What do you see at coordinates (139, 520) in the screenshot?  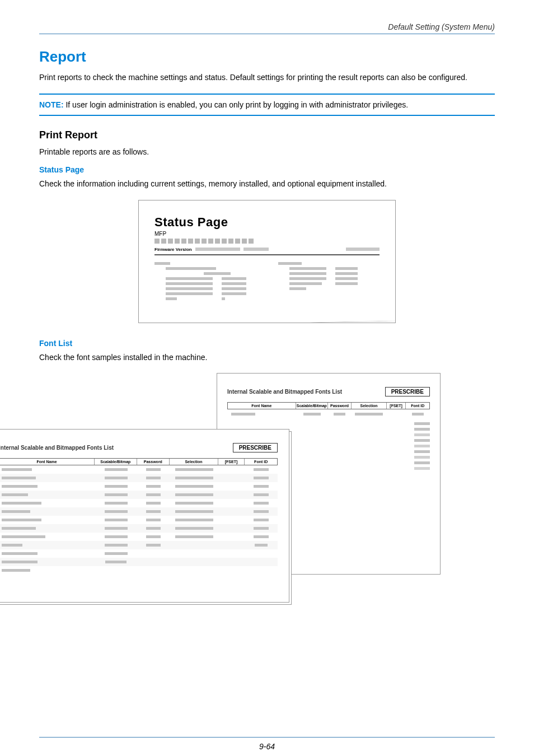 I see `table-body` at bounding box center [139, 520].